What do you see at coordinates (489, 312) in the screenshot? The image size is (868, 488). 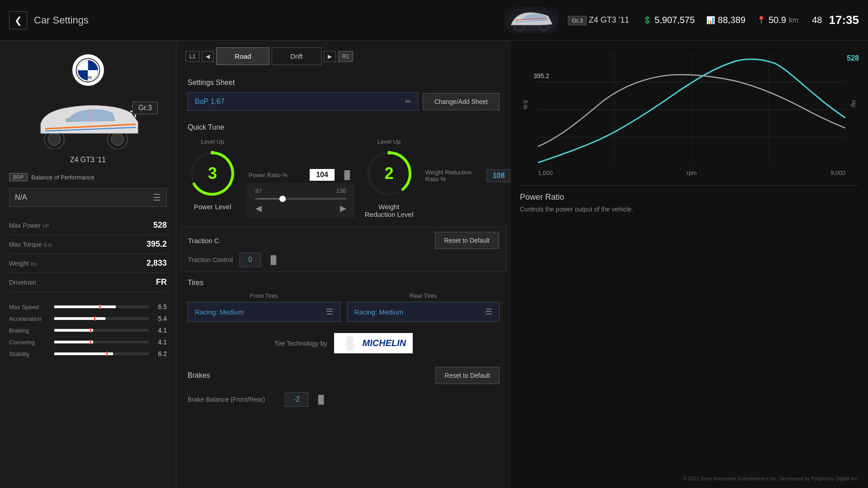 I see `rear-tire-menu-icon: ☰` at bounding box center [489, 312].